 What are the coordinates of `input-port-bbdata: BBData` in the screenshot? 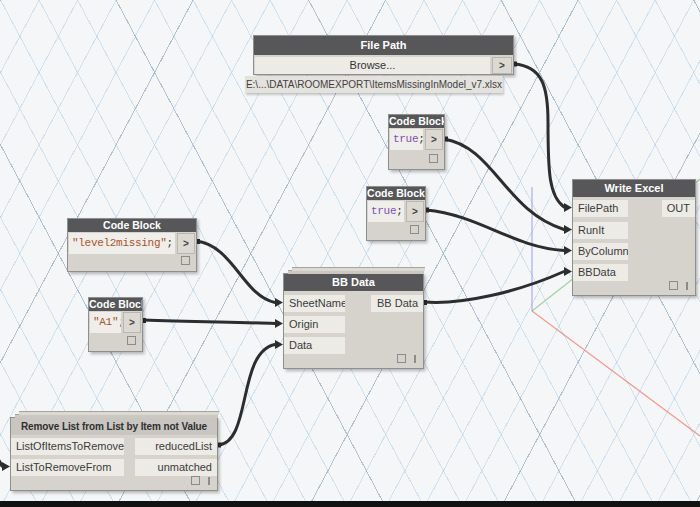 It's located at (600, 272).